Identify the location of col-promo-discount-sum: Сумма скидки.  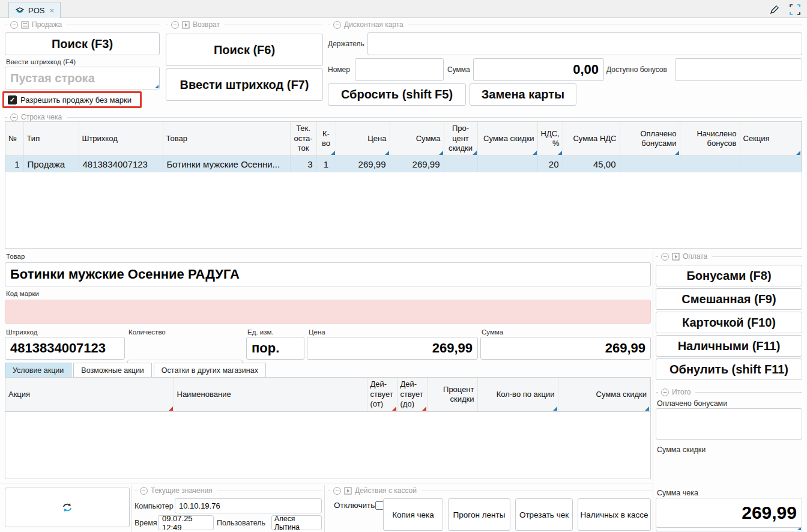
(604, 394).